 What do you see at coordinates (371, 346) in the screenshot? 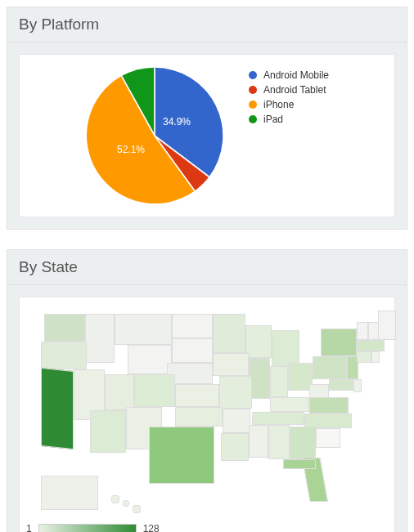
I see `state-ma` at bounding box center [371, 346].